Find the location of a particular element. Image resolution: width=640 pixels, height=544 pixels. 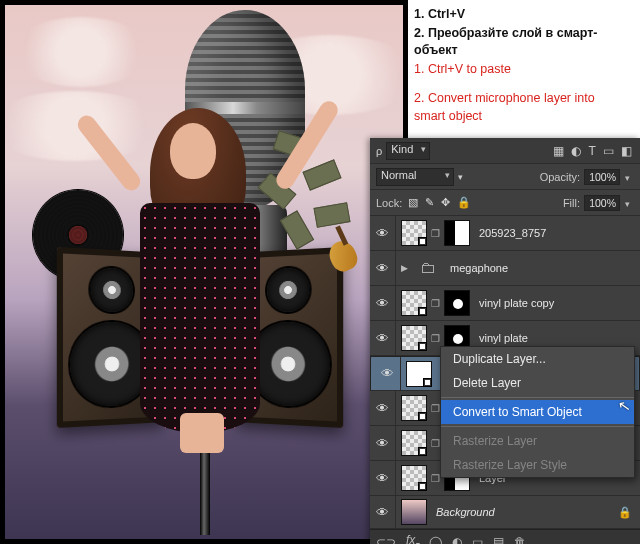

kind-select: Kind is located at coordinates (408, 151).